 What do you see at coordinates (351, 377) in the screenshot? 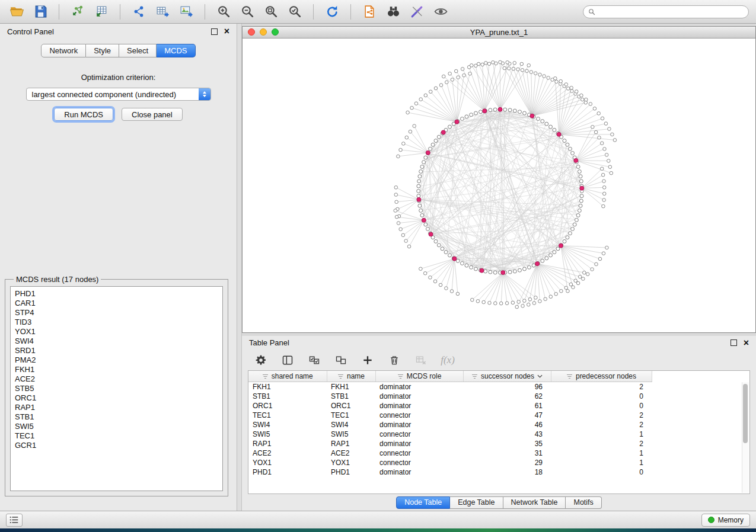
I see `column-header-name: name` at bounding box center [351, 377].